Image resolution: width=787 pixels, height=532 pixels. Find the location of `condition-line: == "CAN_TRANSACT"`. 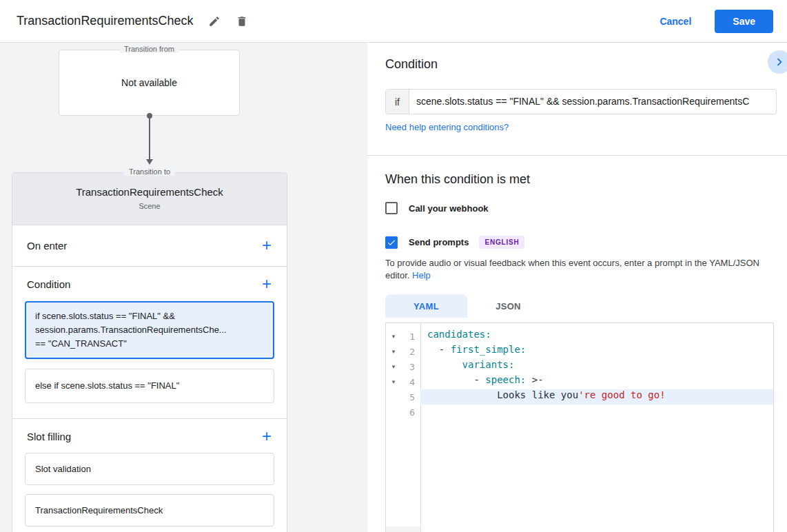

condition-line: == "CAN_TRANSACT" is located at coordinates (150, 344).